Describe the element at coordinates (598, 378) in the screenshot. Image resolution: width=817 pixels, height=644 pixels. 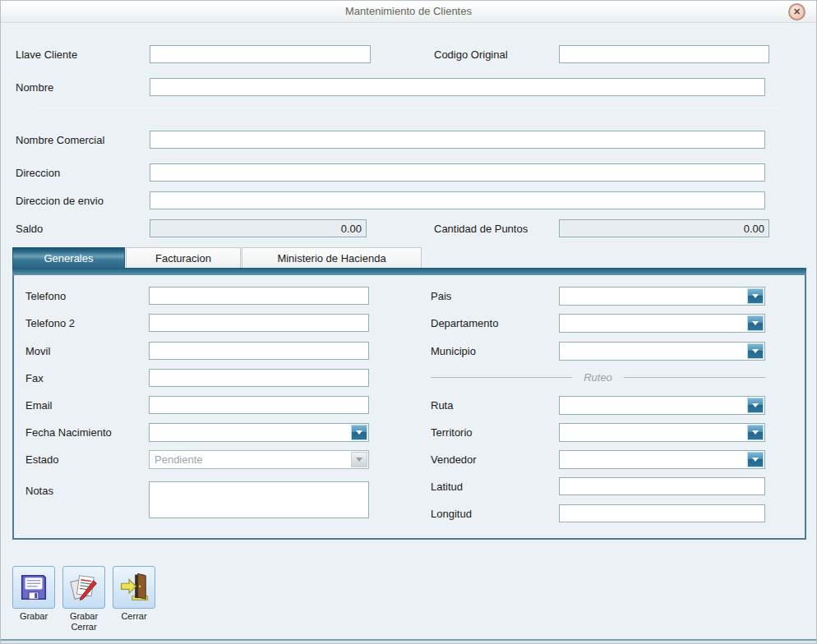
I see `ruteo-group-separator: Ruteo` at that location.